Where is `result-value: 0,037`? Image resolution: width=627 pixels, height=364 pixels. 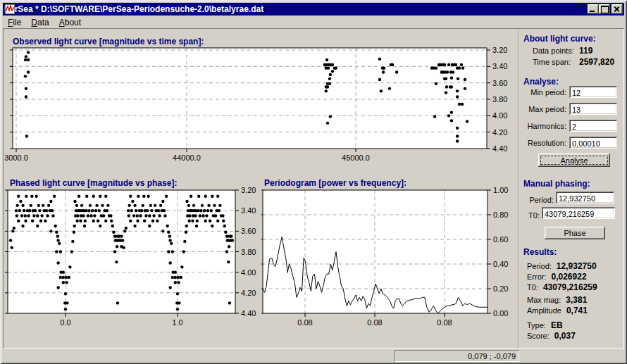
result-value: 0,037 is located at coordinates (565, 336).